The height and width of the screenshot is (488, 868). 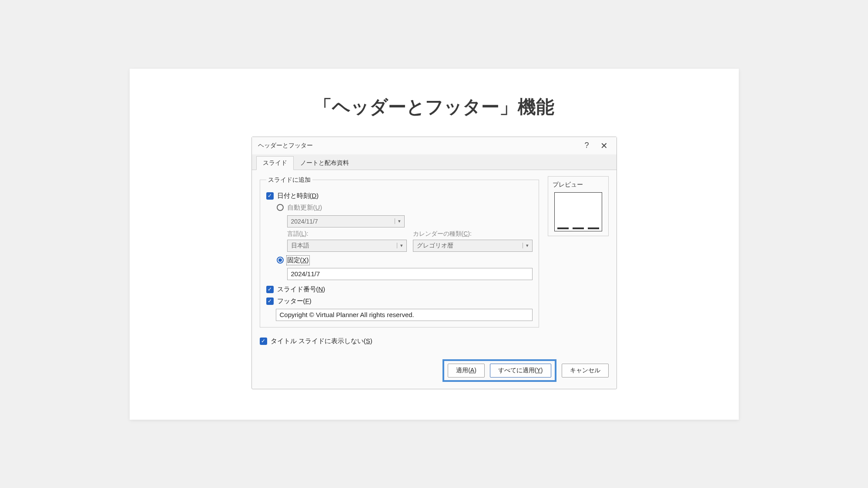 What do you see at coordinates (301, 290) in the screenshot?
I see `slide-number-label: スライド番号(N)` at bounding box center [301, 290].